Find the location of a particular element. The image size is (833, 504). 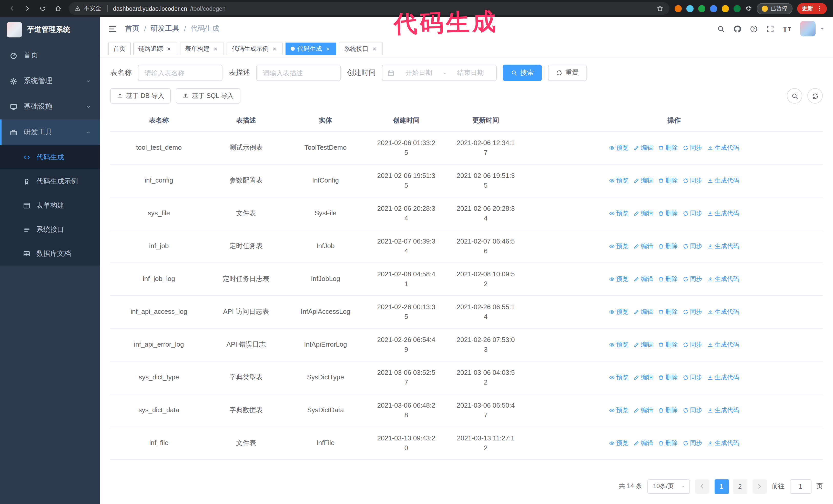

table-desc-input is located at coordinates (299, 73).